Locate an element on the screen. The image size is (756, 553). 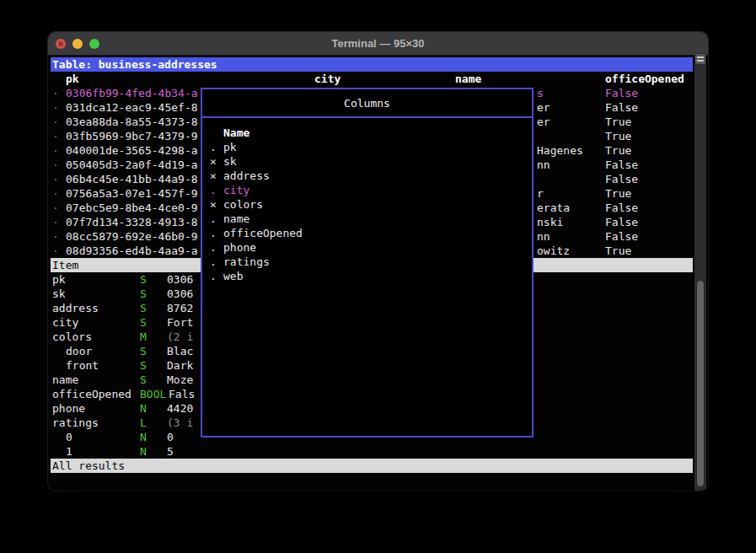
attr-value: Fort is located at coordinates (180, 322).